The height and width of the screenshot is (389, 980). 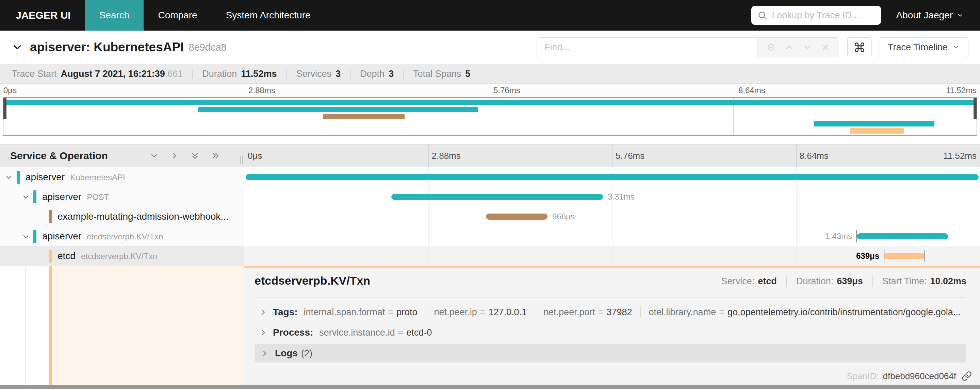 I want to click on copy-link-icon, so click(x=967, y=376).